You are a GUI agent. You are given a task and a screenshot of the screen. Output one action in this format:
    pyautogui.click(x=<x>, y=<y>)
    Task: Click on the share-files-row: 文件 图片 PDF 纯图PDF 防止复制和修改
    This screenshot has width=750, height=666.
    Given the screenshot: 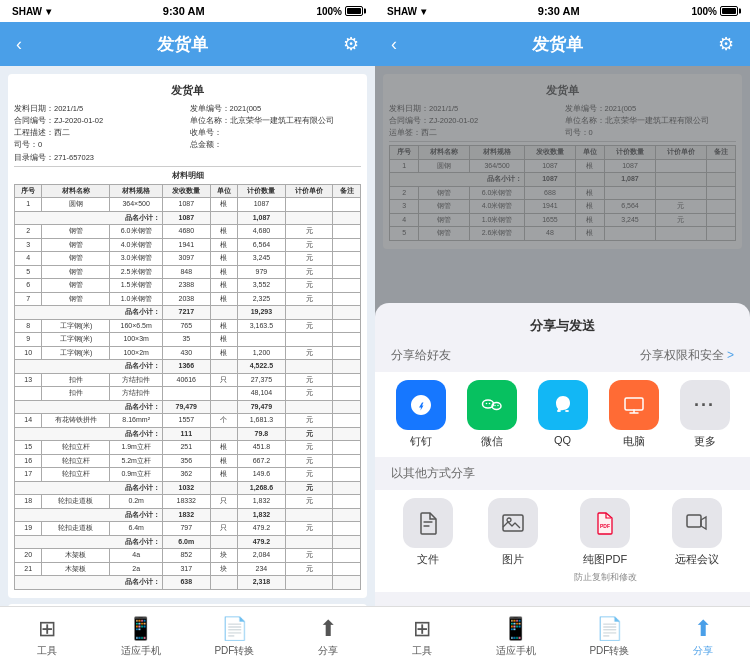 What is the action you would take?
    pyautogui.click(x=562, y=541)
    